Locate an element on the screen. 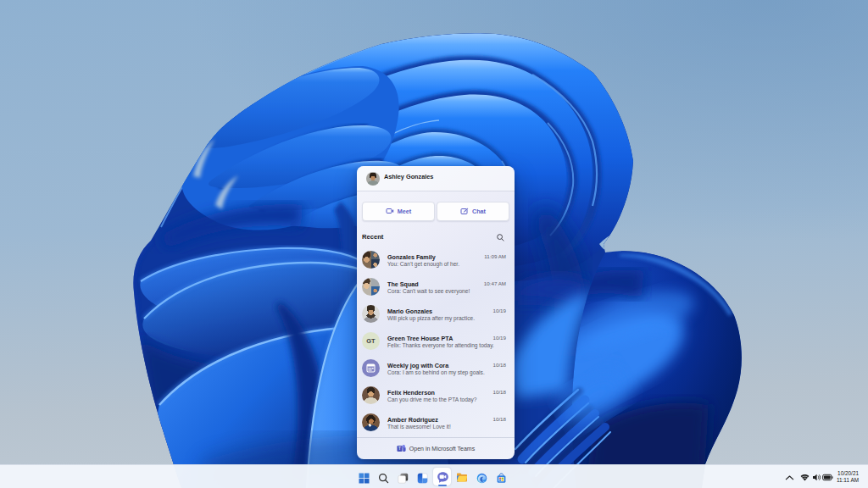 Image resolution: width=868 pixels, height=488 pixels. svg-text: T is located at coordinates (400, 448).